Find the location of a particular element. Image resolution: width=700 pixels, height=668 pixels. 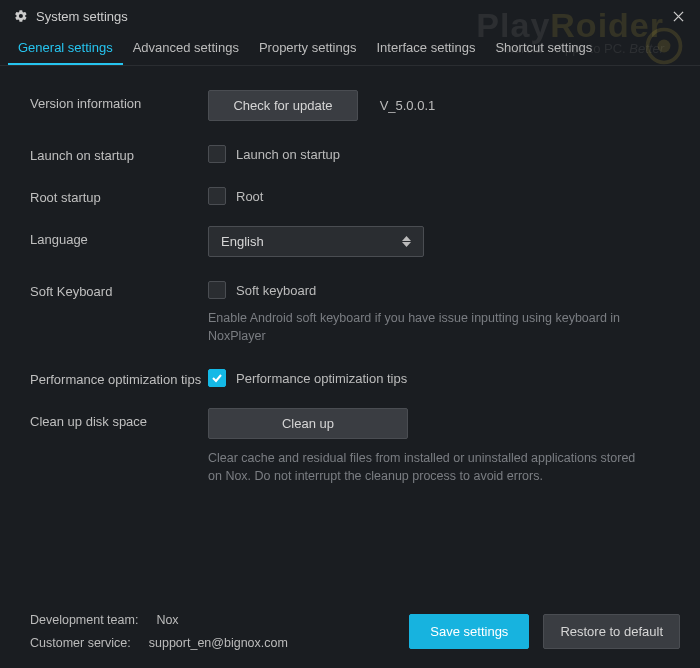

row-perf: Performance optimization tips Performanc… is located at coordinates (353, 376).